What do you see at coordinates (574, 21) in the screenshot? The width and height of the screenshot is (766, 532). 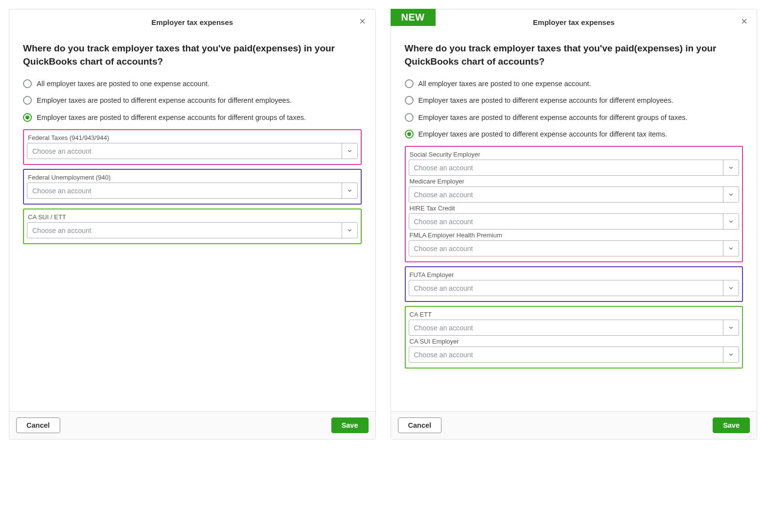 I see `panel-header-right: Employer tax expenses` at bounding box center [574, 21].